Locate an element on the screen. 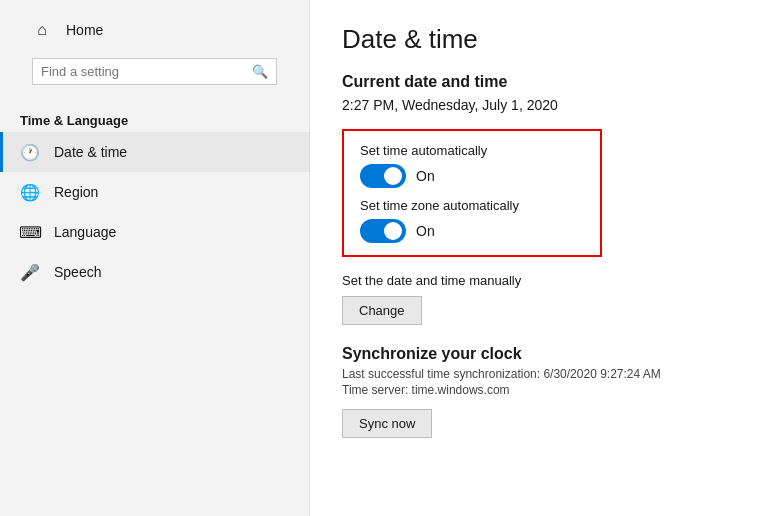  sidebar-item-region: 🌐 Region is located at coordinates (154, 192).